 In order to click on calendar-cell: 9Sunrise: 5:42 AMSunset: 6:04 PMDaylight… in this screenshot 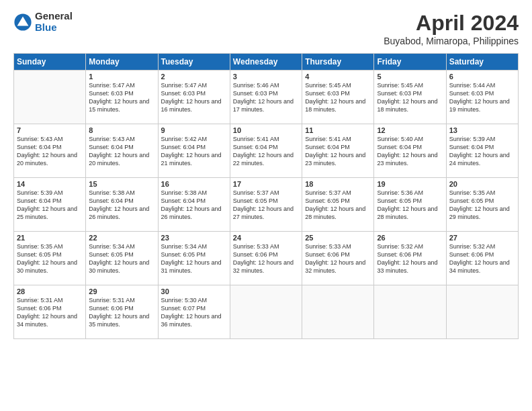, I will do `click(193, 151)`.